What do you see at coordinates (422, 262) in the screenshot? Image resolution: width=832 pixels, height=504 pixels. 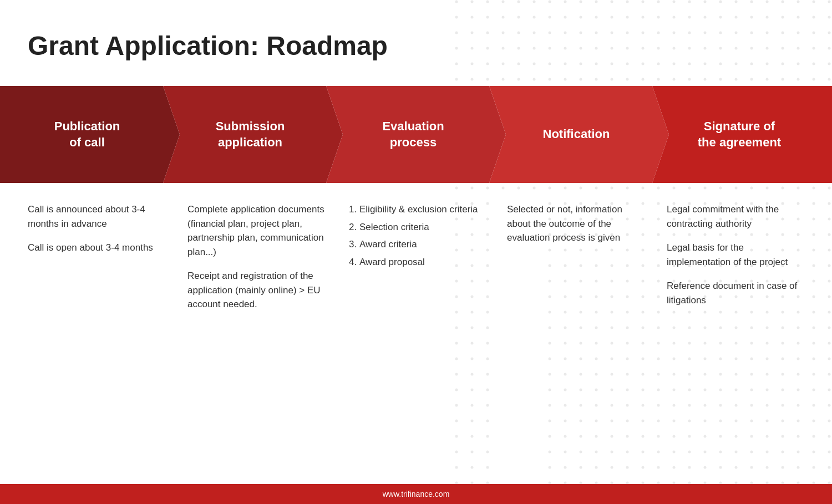 I see `eval-item-4: Award proposal` at bounding box center [422, 262].